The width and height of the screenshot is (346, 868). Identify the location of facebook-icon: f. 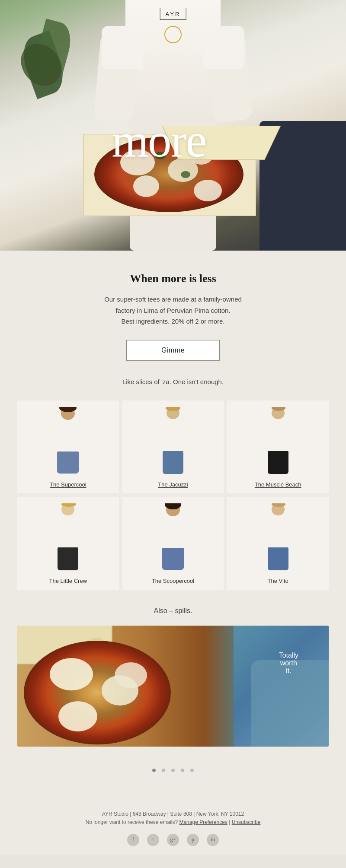
(133, 840).